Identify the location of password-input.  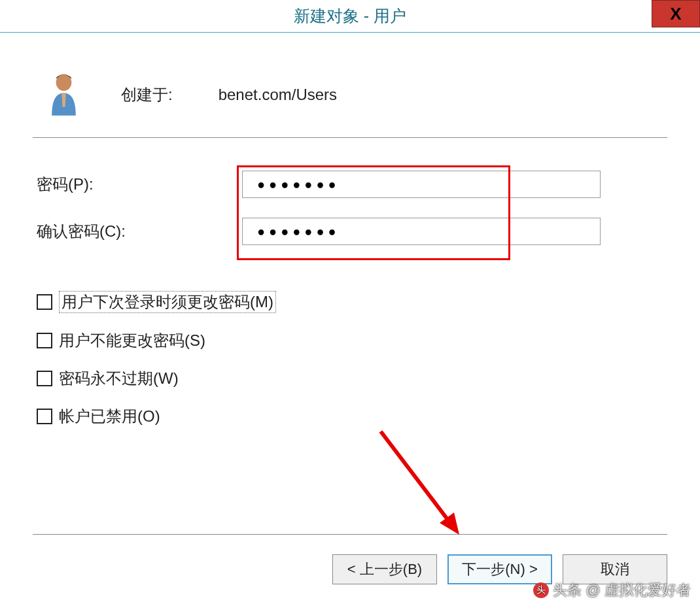
(421, 184).